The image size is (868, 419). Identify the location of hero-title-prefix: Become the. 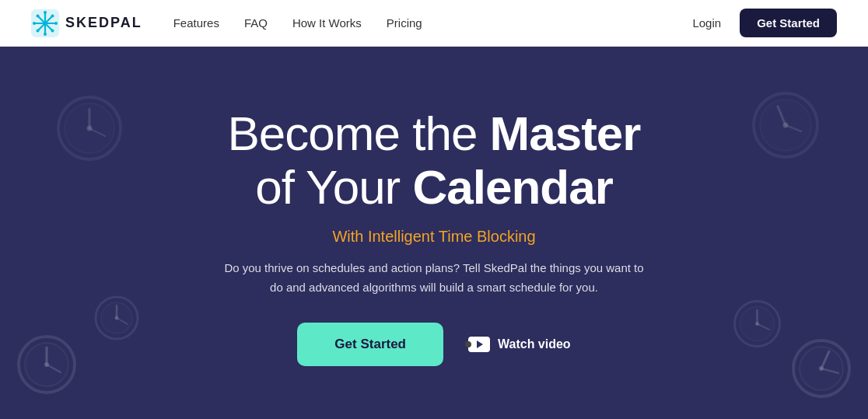
(359, 134).